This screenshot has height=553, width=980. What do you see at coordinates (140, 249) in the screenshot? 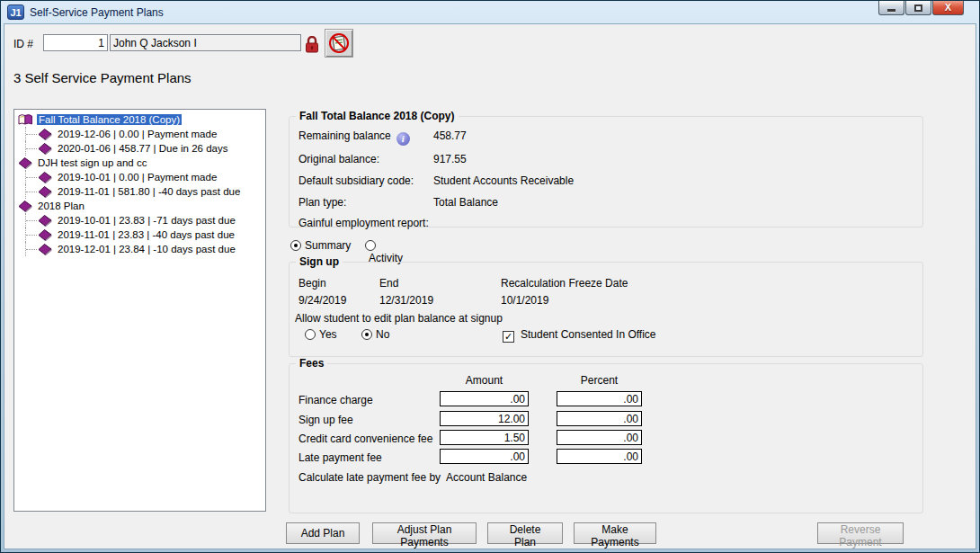
I see `tree-payment-item: 2019-12-01 | 23.84 | -10 days past due` at bounding box center [140, 249].